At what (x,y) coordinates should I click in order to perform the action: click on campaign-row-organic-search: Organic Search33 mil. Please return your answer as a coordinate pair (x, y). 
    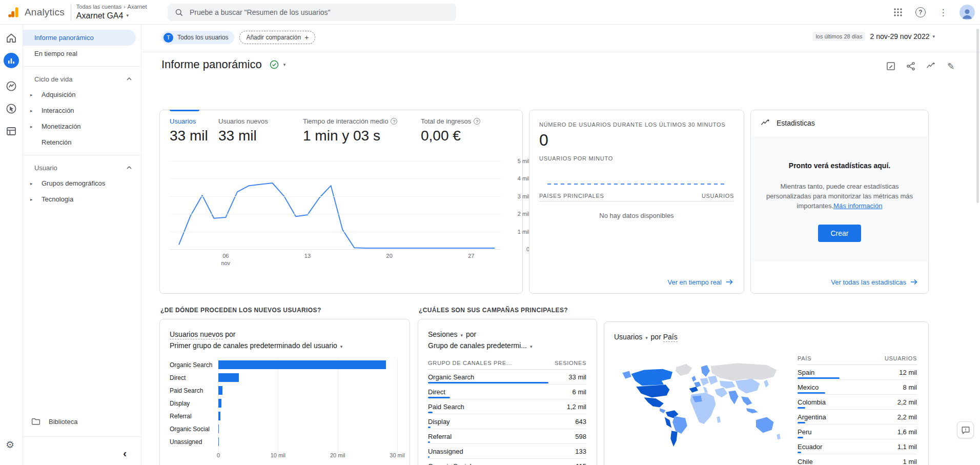
    Looking at the image, I should click on (507, 377).